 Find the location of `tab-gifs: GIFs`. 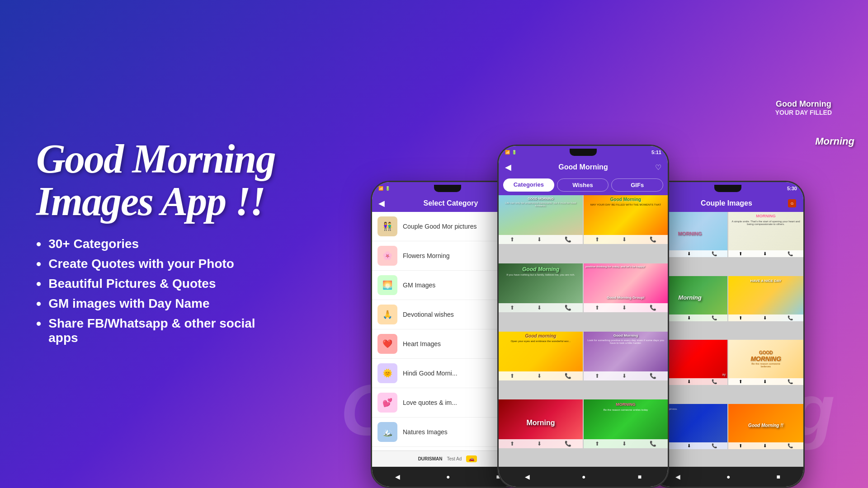

tab-gifs: GIFs is located at coordinates (637, 185).